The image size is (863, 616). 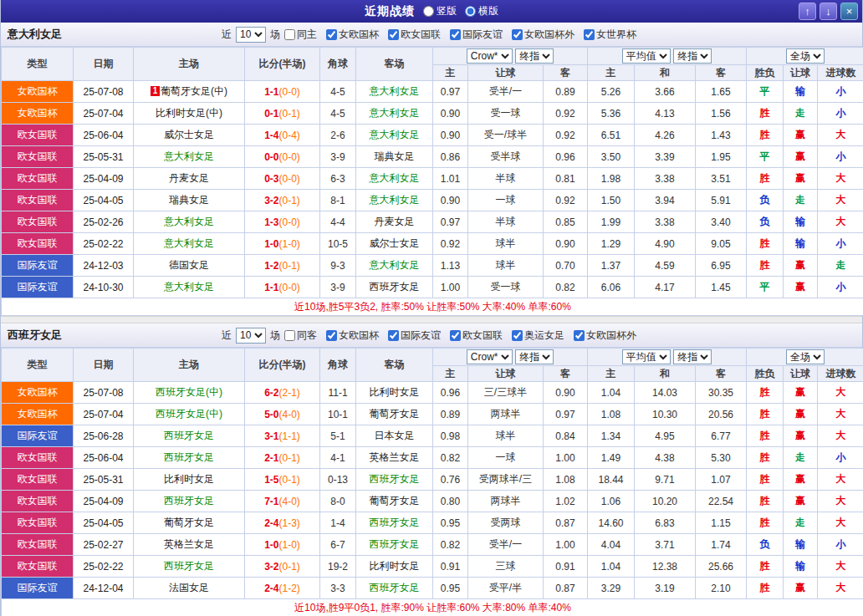 What do you see at coordinates (565, 135) in the screenshot?
I see `away-odds: 0.92` at bounding box center [565, 135].